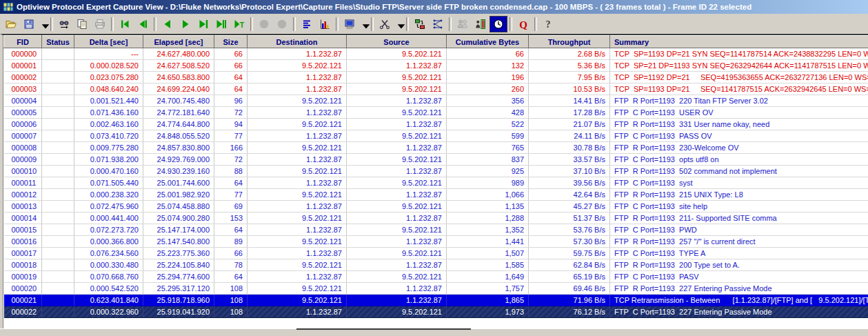  What do you see at coordinates (739, 265) in the screenshot?
I see `cell-summary: FTP R Port=1193 200 Type set to A.` at bounding box center [739, 265].